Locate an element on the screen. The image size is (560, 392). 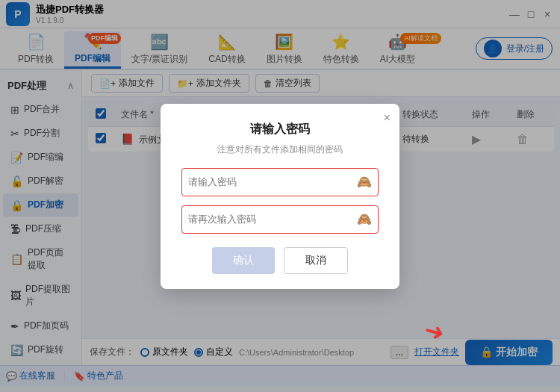
modal-confirm-button: 确认 is located at coordinates (243, 261).